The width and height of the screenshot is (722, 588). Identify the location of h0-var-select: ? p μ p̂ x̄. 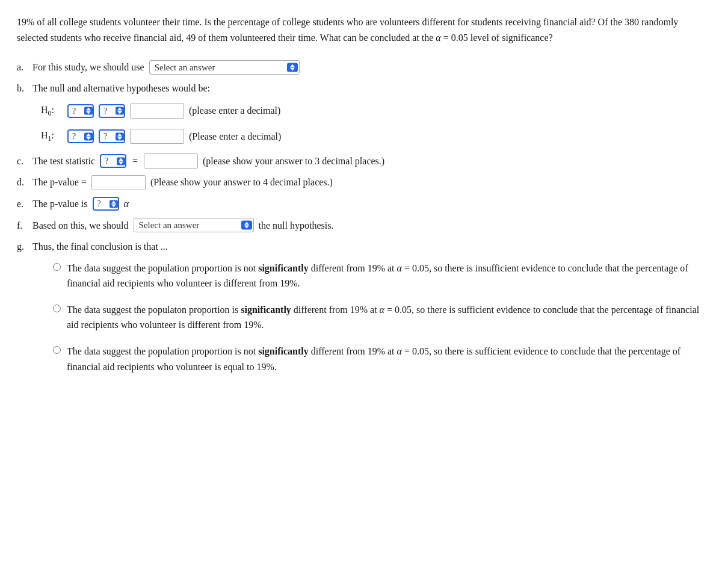
(81, 111).